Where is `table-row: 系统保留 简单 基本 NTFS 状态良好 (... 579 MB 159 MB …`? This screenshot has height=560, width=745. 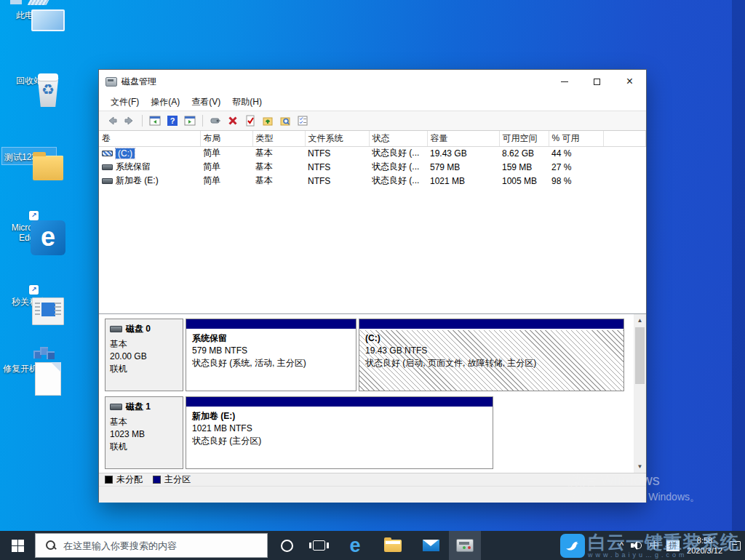 table-row: 系统保留 简单 基本 NTFS 状态良好 (... 579 MB 159 MB … is located at coordinates (372, 167).